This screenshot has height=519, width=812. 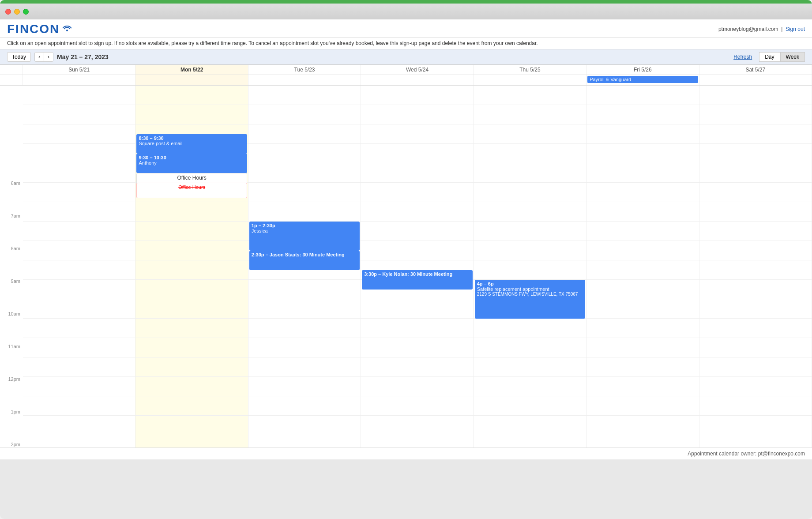 What do you see at coordinates (49, 57) in the screenshot?
I see `next-button: ›` at bounding box center [49, 57].